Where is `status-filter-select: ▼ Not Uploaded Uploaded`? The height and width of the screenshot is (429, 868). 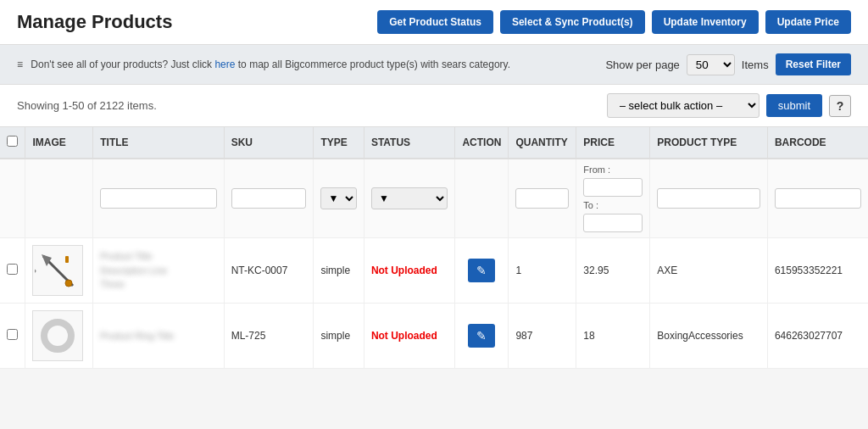
status-filter-select: ▼ Not Uploaded Uploaded is located at coordinates (410, 198).